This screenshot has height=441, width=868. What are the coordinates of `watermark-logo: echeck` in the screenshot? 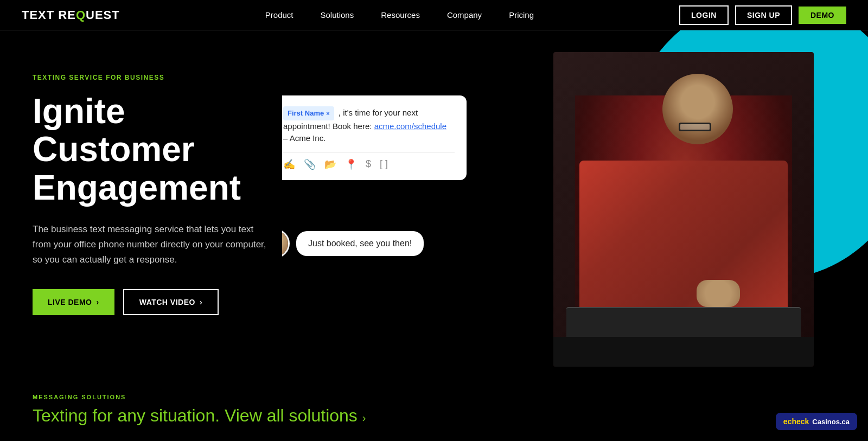 It's located at (796, 421).